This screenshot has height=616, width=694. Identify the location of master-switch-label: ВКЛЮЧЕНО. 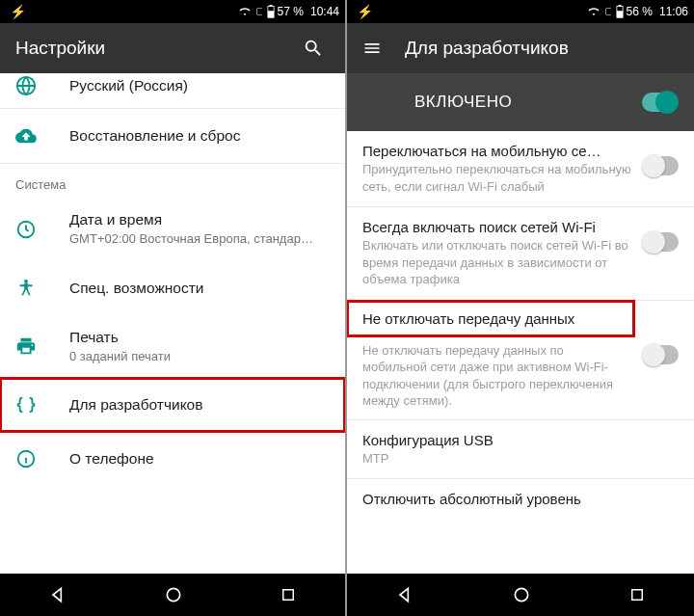
(503, 102).